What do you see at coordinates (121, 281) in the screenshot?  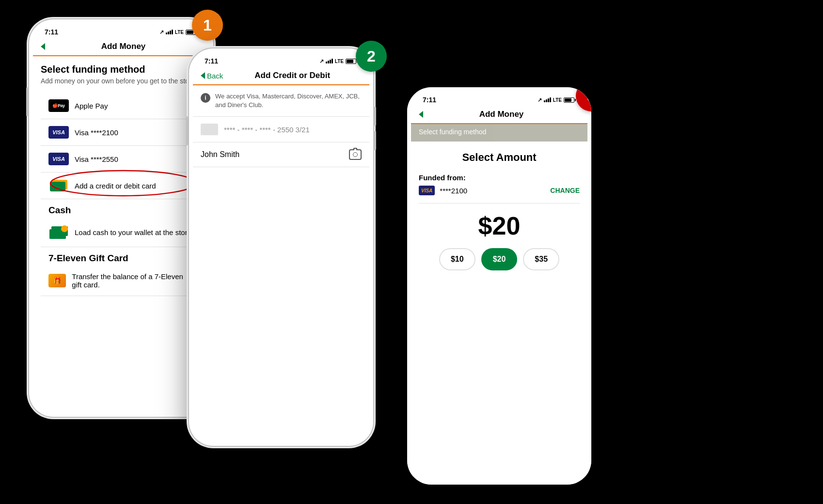 I see `gift-item: 🎁 Transfer the balance of a 7-Eleven gif…` at bounding box center [121, 281].